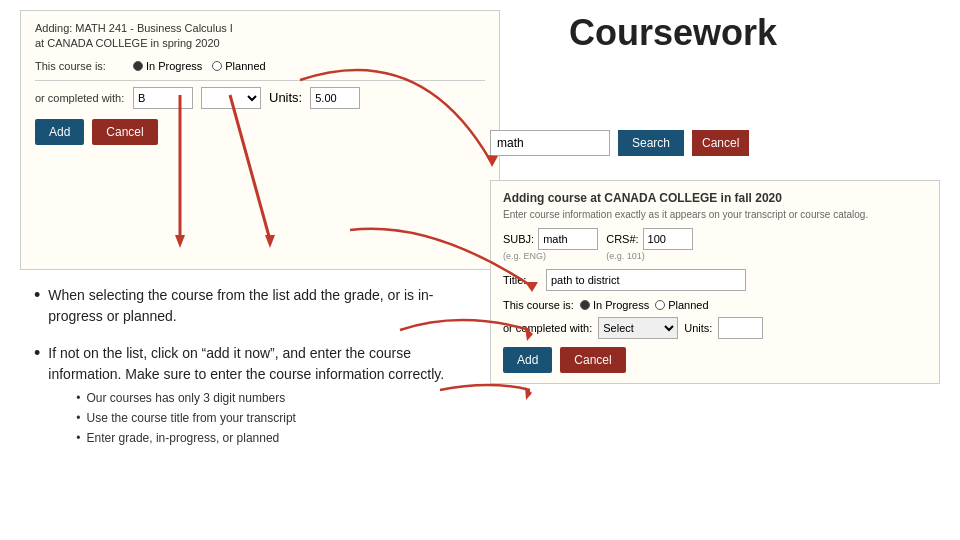 The width and height of the screenshot is (960, 540). I want to click on crs-label: CRS#:, so click(622, 239).